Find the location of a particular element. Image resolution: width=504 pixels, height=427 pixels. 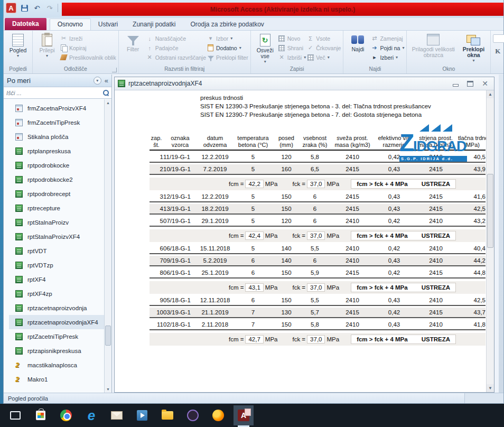

nav-item-rptstalnaproizv: rptStalnaProizv is located at coordinates (57, 222).